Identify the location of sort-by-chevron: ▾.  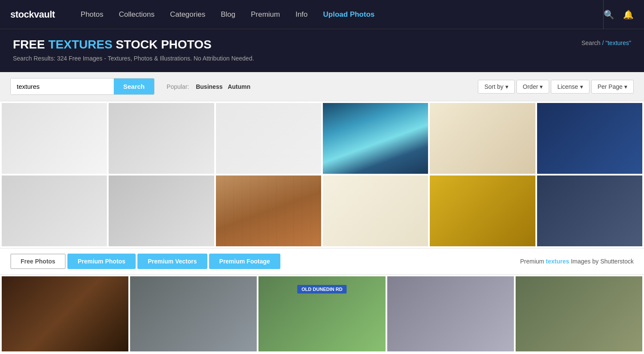
(507, 87).